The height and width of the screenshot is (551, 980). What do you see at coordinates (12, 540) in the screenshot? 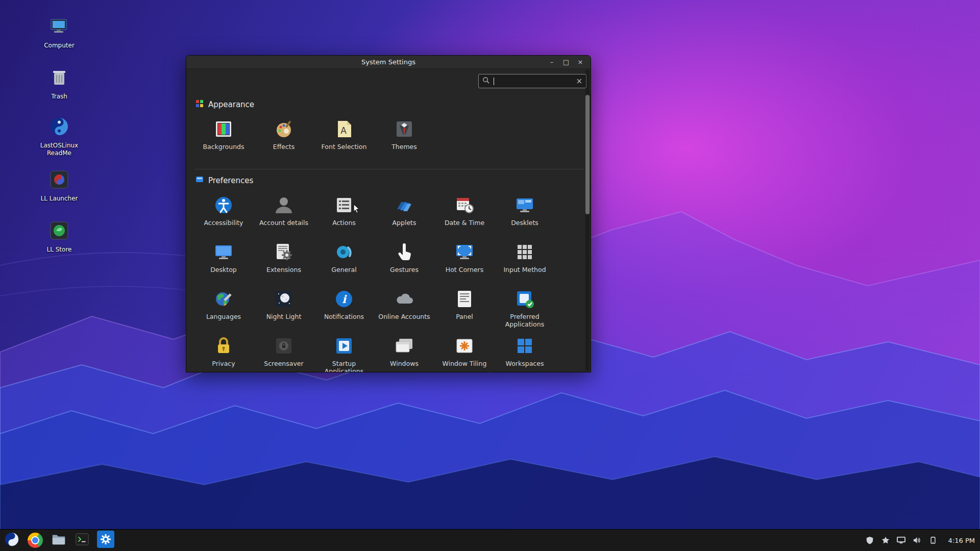
I see `menu-icon` at bounding box center [12, 540].